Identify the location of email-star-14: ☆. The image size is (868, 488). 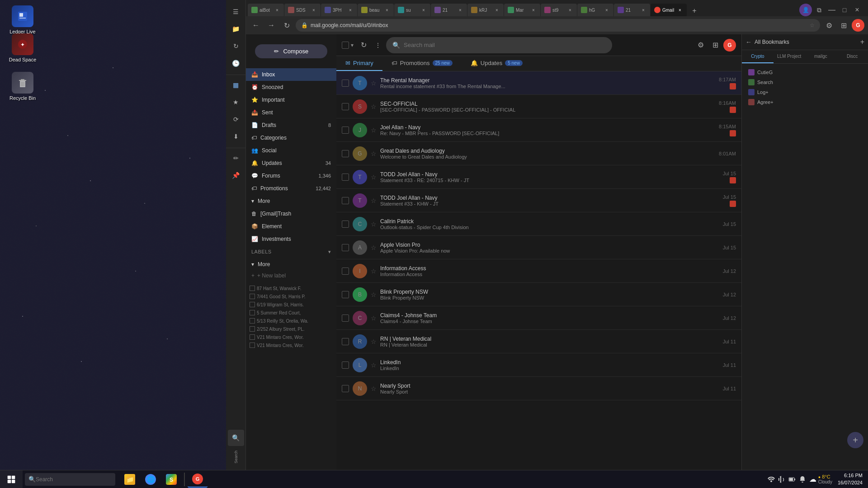
(373, 389).